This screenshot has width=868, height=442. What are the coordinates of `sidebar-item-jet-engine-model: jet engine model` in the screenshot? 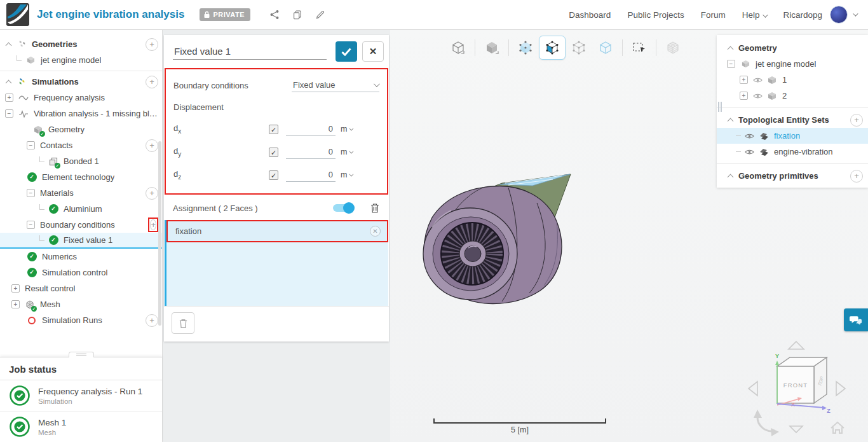 It's located at (81, 60).